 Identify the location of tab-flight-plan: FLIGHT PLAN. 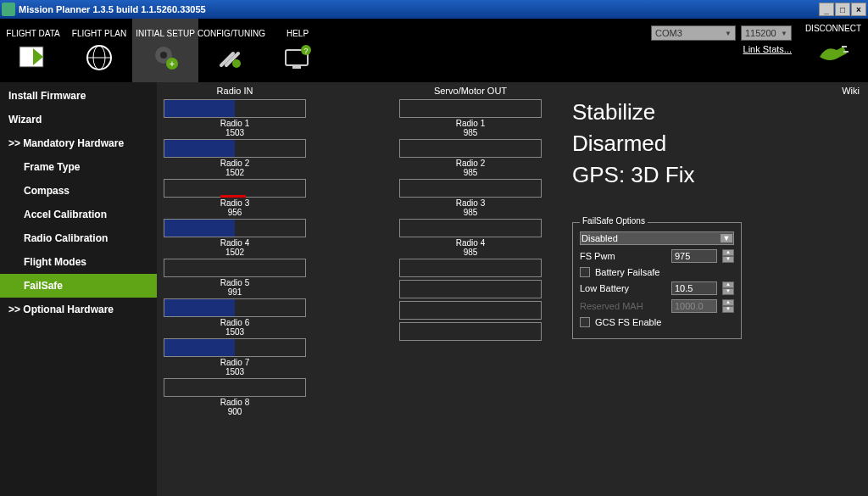
(99, 51).